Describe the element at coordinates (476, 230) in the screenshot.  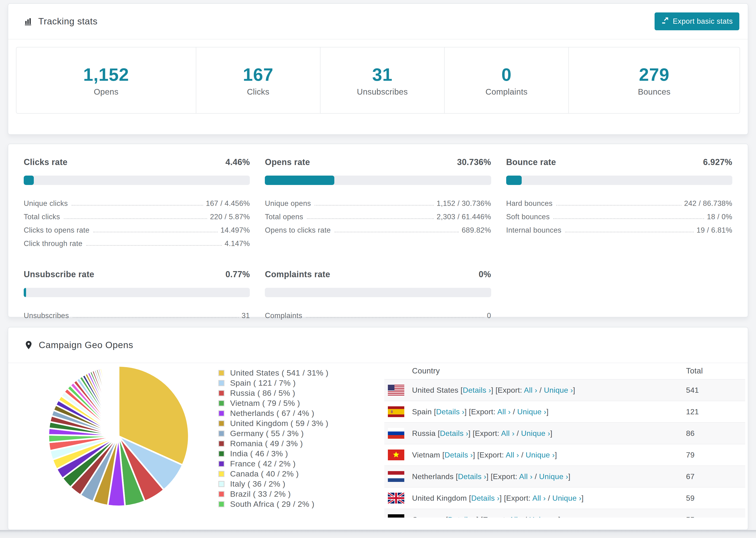
I see `rate-row-value: 689.82%` at that location.